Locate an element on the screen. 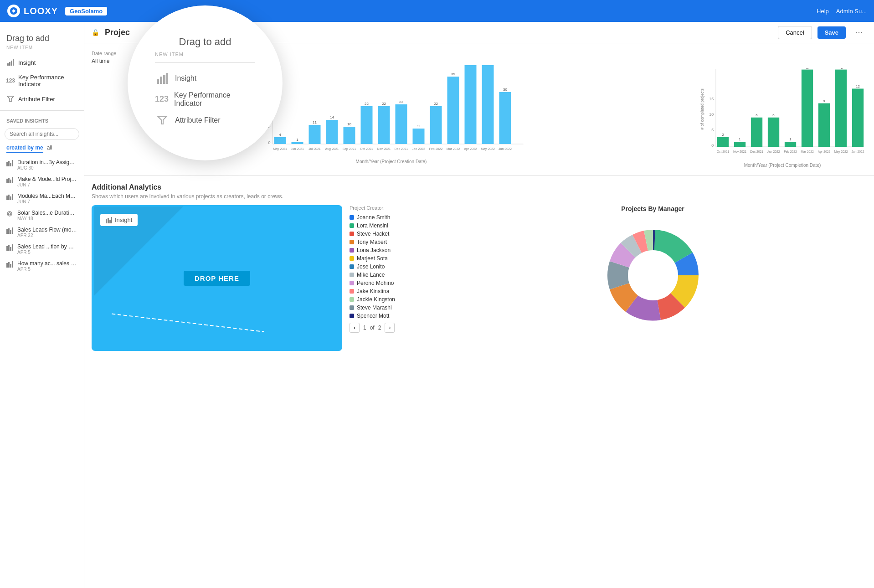 This screenshot has height=588, width=874. legend-label-jackie: Jackie Kingston is located at coordinates (376, 299).